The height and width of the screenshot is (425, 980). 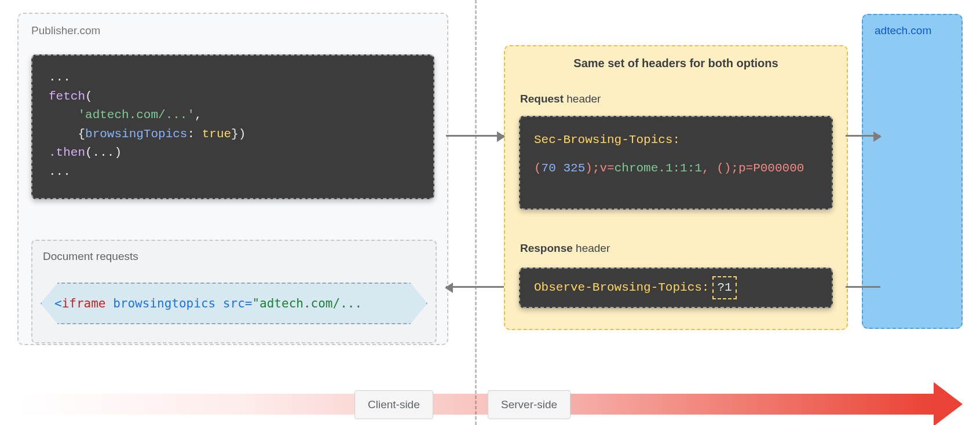 What do you see at coordinates (863, 135) in the screenshot?
I see `arrow-right-icon` at bounding box center [863, 135].